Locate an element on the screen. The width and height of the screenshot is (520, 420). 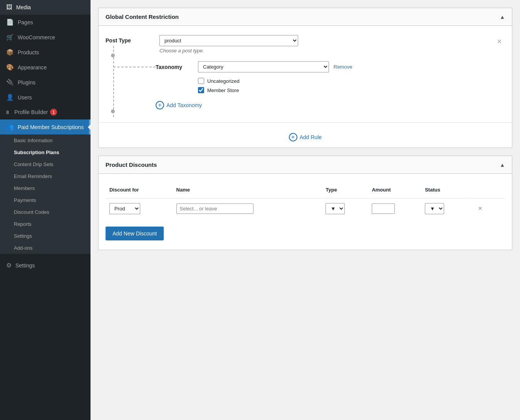
checkbox-member-store: Member Store is located at coordinates (351, 90).